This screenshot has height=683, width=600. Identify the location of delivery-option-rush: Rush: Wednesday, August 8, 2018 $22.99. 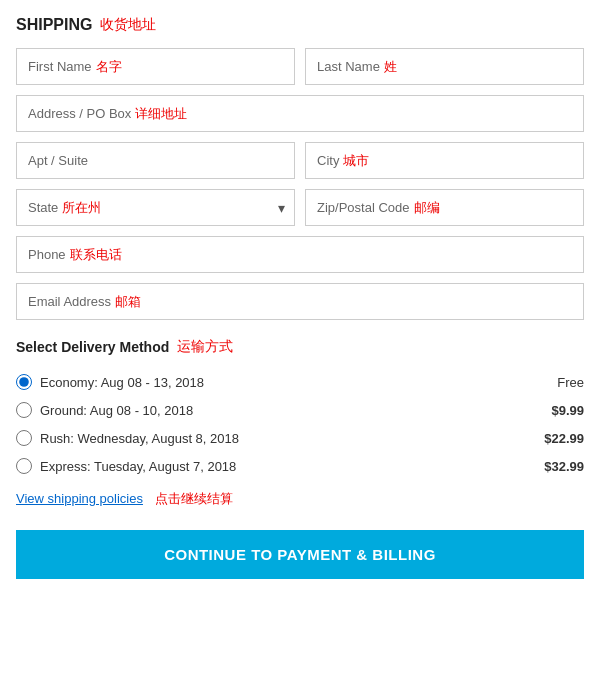
(300, 438).